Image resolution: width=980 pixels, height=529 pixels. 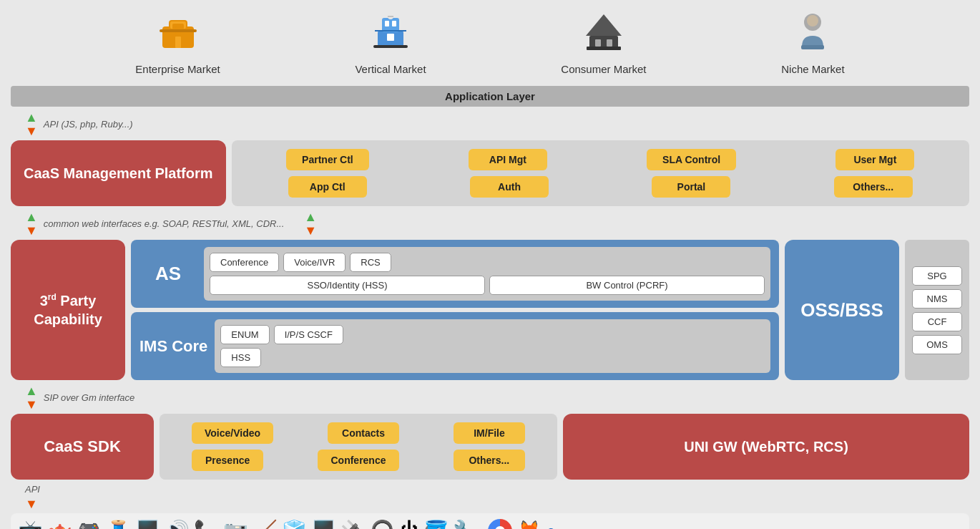 What do you see at coordinates (490, 125) in the screenshot?
I see `api-row-1: ▲ ▼ API (JS, php, Ruby...)` at bounding box center [490, 125].